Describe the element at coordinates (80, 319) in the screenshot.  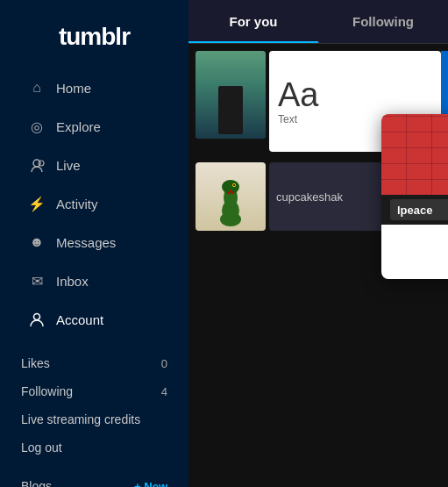
I see `sidebar-item-account-label: Account` at that location.